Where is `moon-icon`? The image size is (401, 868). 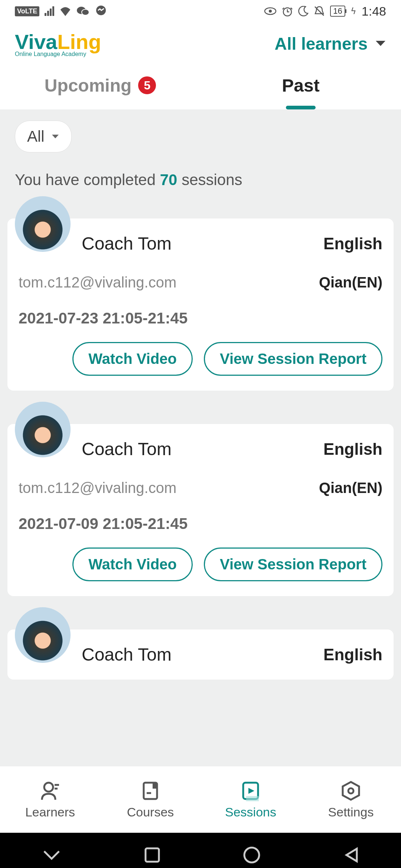 moon-icon is located at coordinates (303, 11).